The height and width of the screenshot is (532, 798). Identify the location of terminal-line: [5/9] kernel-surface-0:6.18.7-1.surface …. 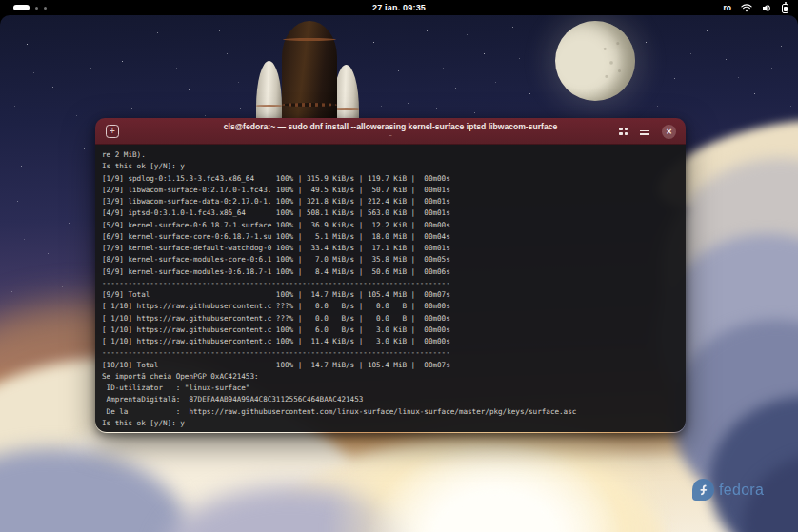
(394, 226).